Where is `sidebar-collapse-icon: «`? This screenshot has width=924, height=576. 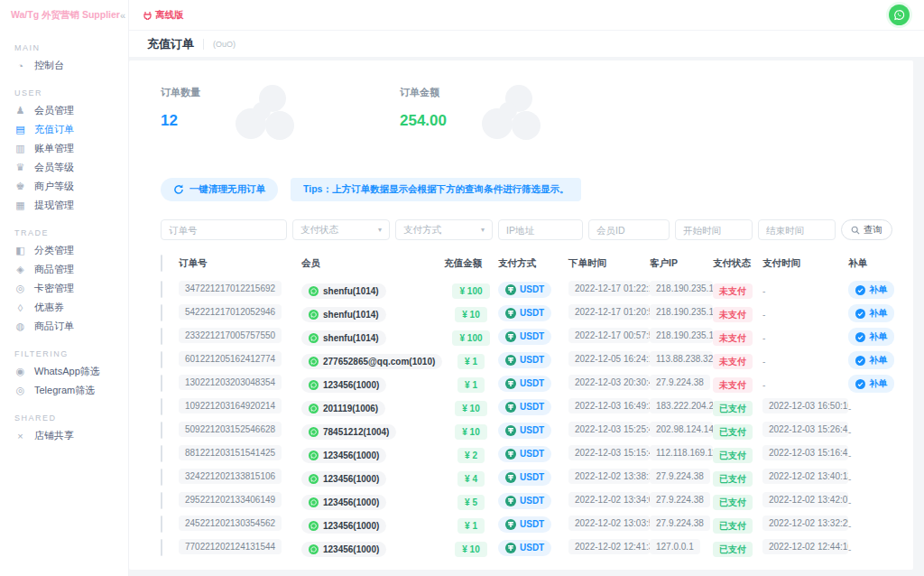 sidebar-collapse-icon: « is located at coordinates (123, 15).